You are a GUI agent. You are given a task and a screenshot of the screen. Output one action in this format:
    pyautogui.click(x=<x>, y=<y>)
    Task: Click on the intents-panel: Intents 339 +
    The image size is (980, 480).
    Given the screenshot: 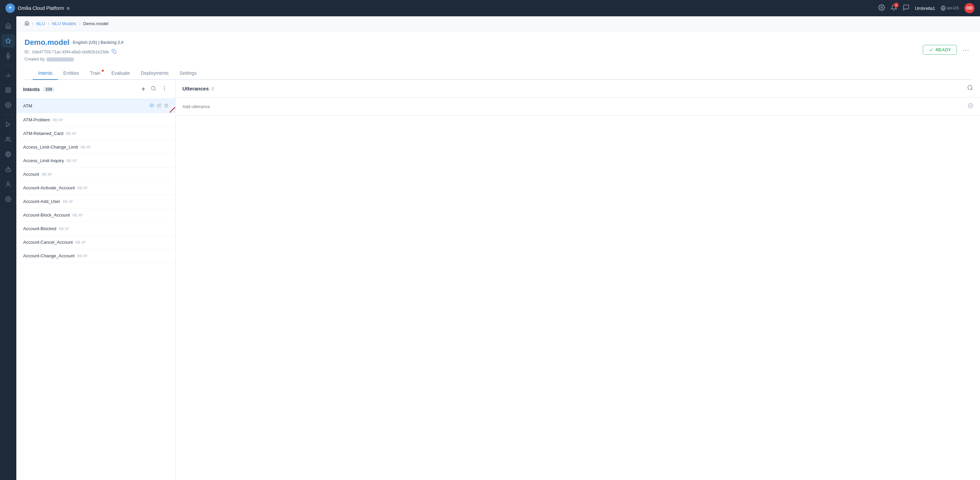 What is the action you would take?
    pyautogui.click(x=96, y=280)
    